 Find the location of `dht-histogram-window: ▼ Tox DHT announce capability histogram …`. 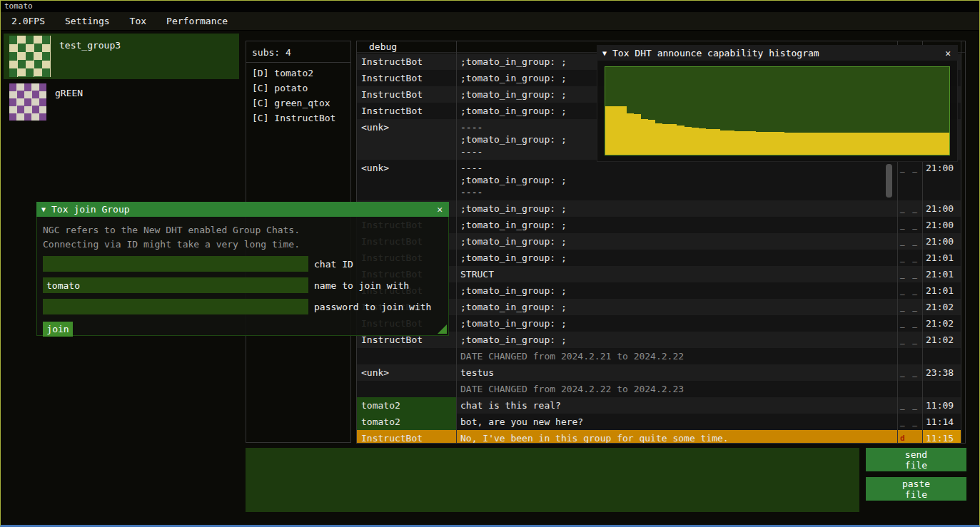

dht-histogram-window: ▼ Tox DHT announce capability histogram … is located at coordinates (777, 103).